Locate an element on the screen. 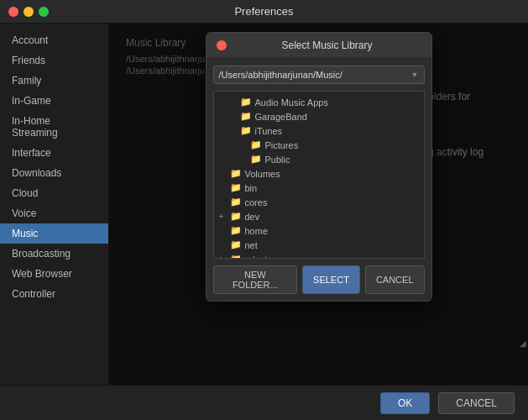 The height and width of the screenshot is (420, 528). cancel-button: CANCEL is located at coordinates (477, 403).